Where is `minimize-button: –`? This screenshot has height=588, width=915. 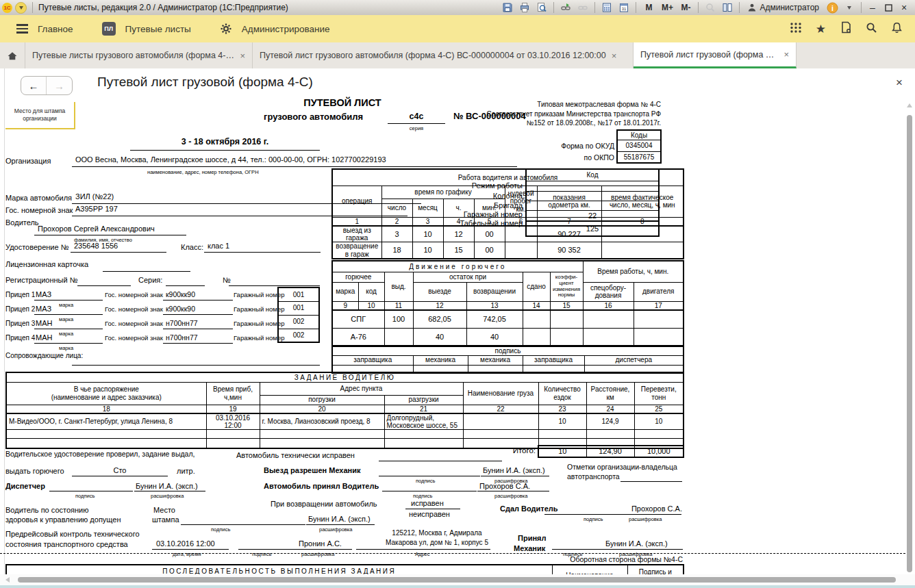 minimize-button: – is located at coordinates (873, 8).